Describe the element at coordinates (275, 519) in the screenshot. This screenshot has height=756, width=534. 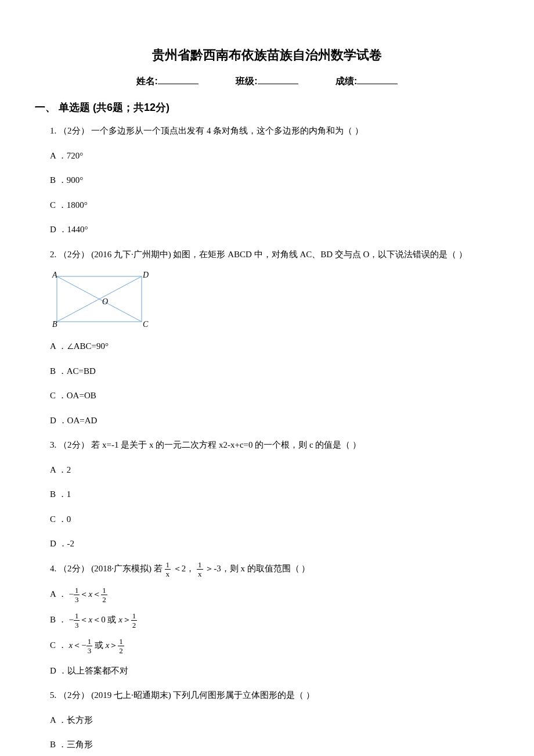
I see `q3-option-c: C ．0` at that location.